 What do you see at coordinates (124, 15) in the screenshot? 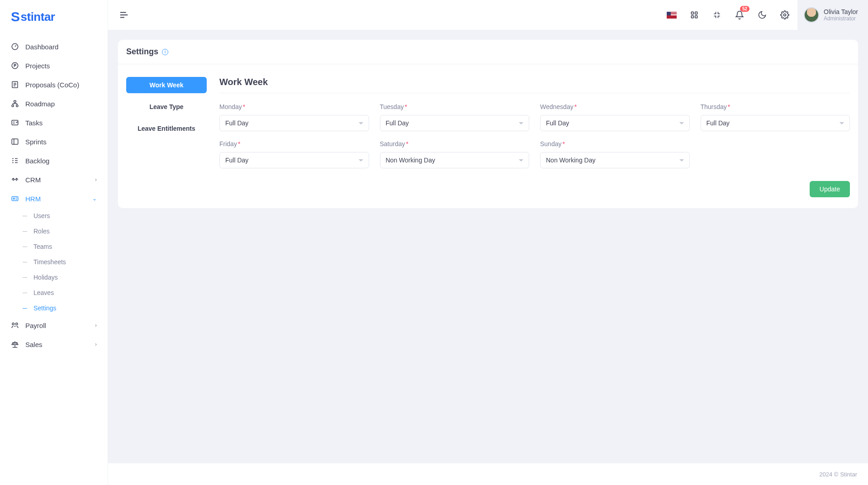
I see `menu-toggle` at bounding box center [124, 15].